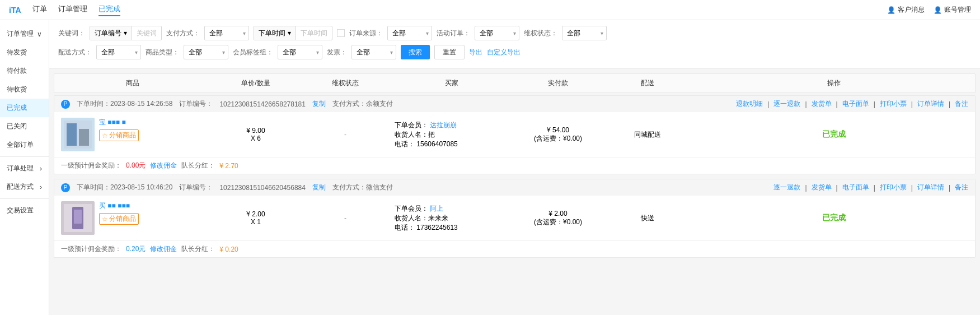  What do you see at coordinates (293, 33) in the screenshot?
I see `order-time-selector: 下单时间 ▾ 下单时间` at bounding box center [293, 33].